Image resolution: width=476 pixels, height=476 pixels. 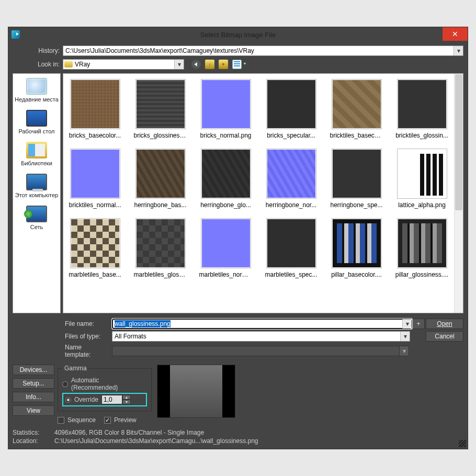 What do you see at coordinates (462, 444) in the screenshot?
I see `resize-grip-icon` at bounding box center [462, 444].